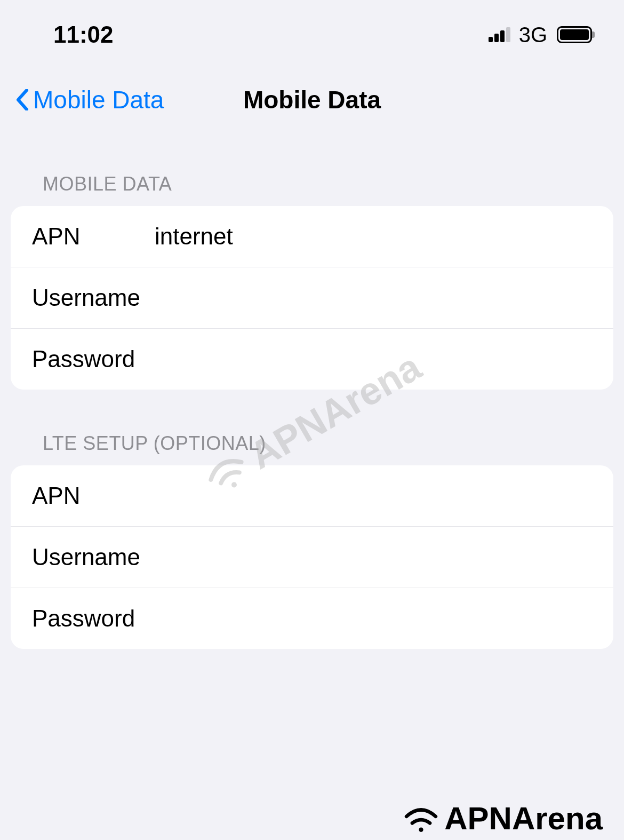  What do you see at coordinates (312, 29) in the screenshot?
I see `status-bar: 11:02 3G` at bounding box center [312, 29].